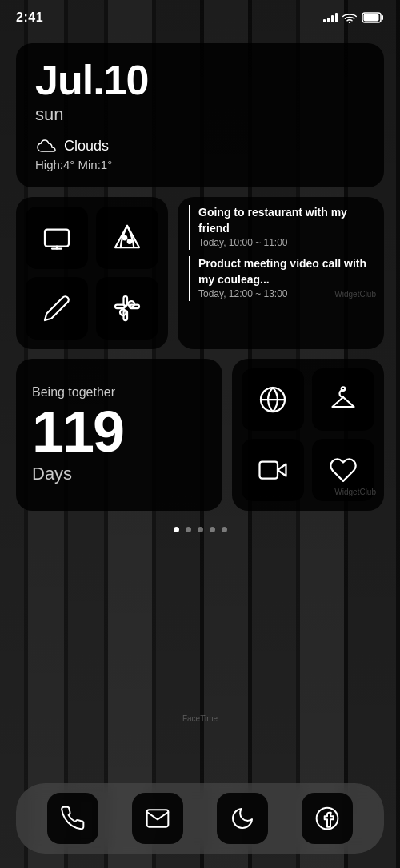 The image size is (400, 868). I want to click on calendar-event-1: Going to restaurant with my friend Today…, so click(281, 227).